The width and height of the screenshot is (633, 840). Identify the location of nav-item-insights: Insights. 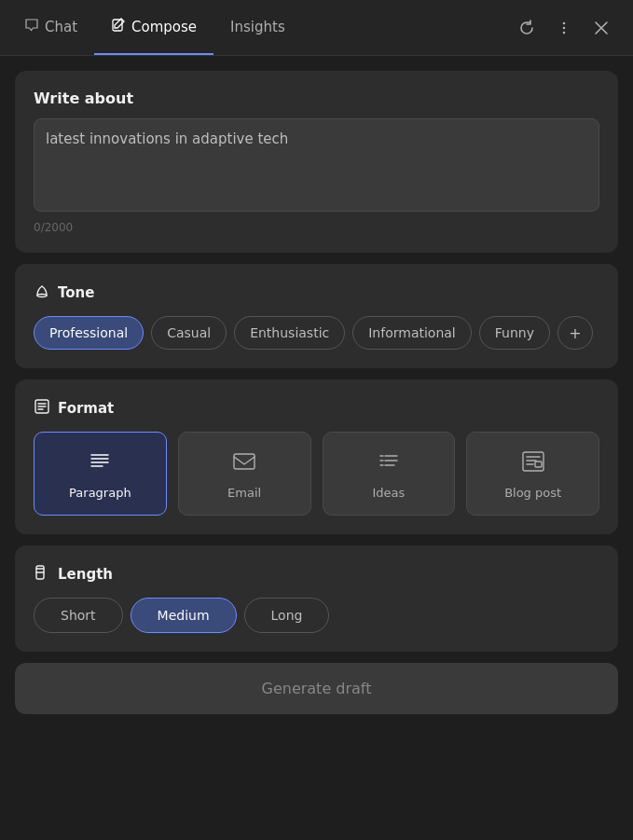
(257, 28).